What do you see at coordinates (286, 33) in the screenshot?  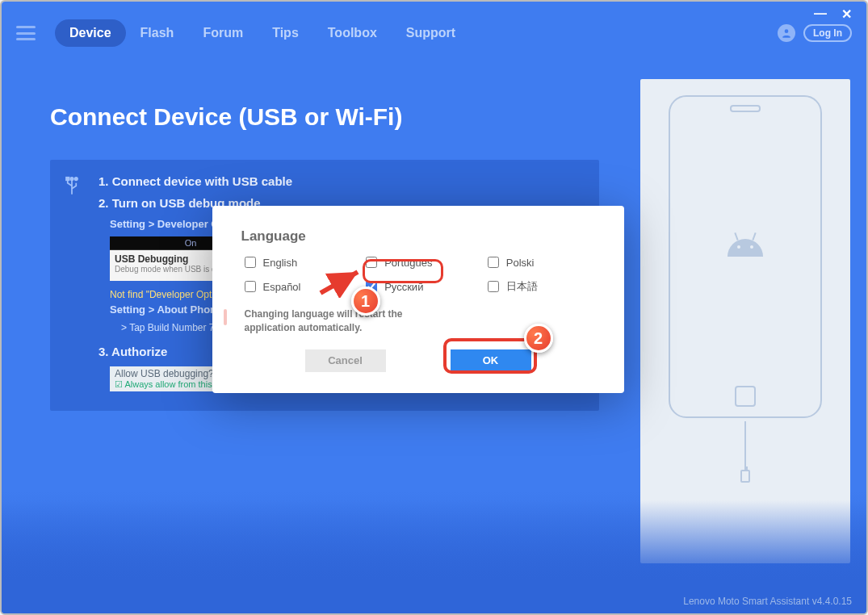 I see `nav-tips: Tips` at bounding box center [286, 33].